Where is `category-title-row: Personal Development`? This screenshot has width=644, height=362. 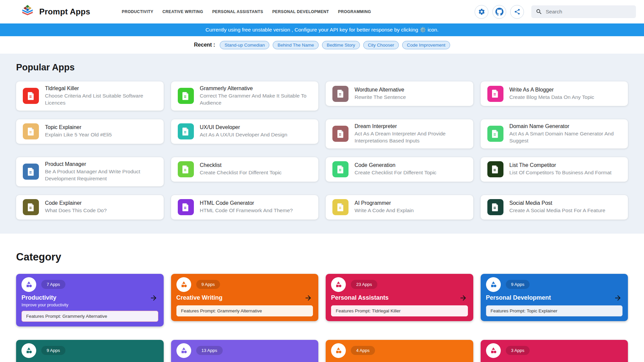
category-title-row: Personal Development is located at coordinates (554, 298).